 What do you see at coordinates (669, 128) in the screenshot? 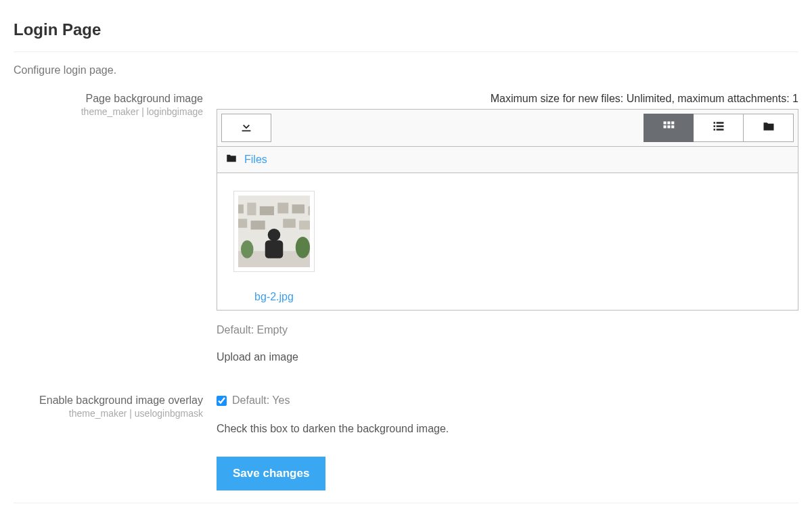
I see `grid-icon` at bounding box center [669, 128].